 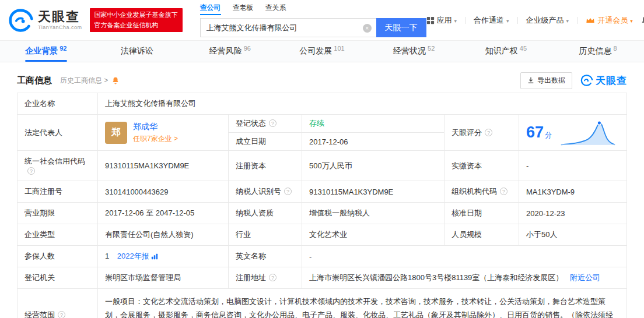 I want to click on gov-badge-line2: 官方备案企业征信机构, so click(x=136, y=26).